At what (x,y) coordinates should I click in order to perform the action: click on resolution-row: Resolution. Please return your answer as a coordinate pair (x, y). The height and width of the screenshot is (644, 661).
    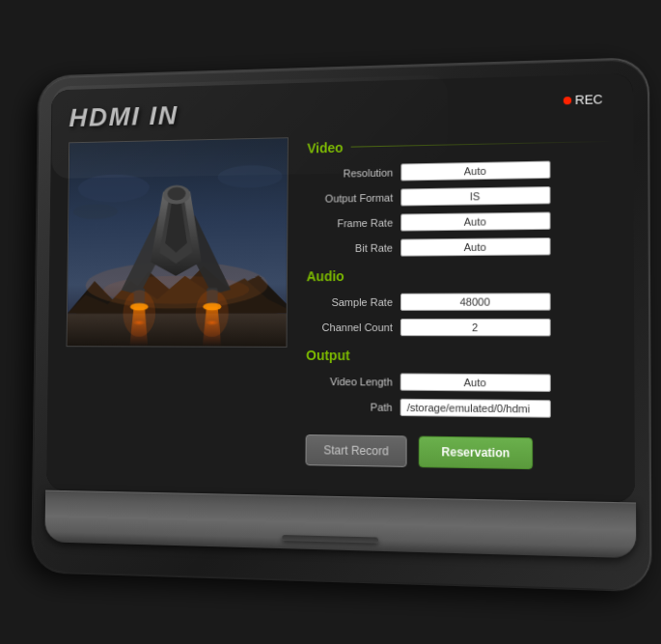
    Looking at the image, I should click on (459, 171).